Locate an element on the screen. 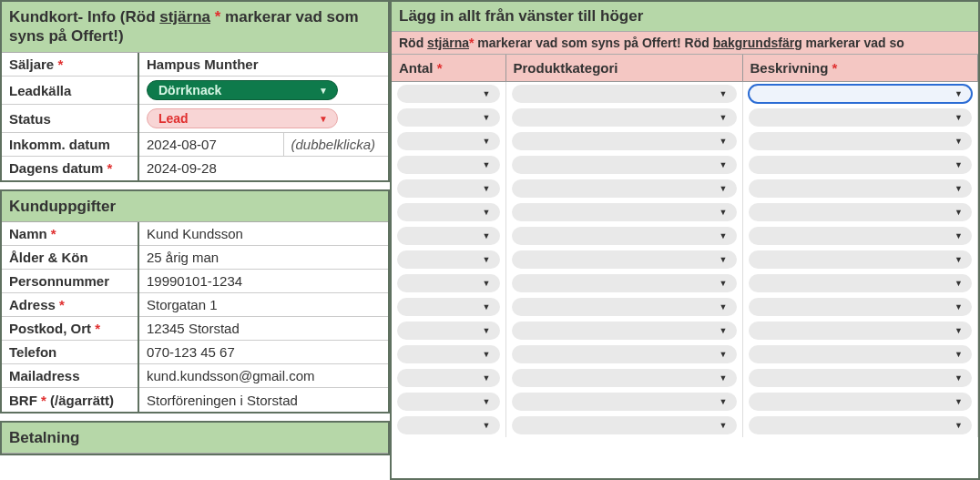 Image resolution: width=980 pixels, height=480 pixels. leadkalla-dropdown: Dörrknack ▼ is located at coordinates (242, 90).